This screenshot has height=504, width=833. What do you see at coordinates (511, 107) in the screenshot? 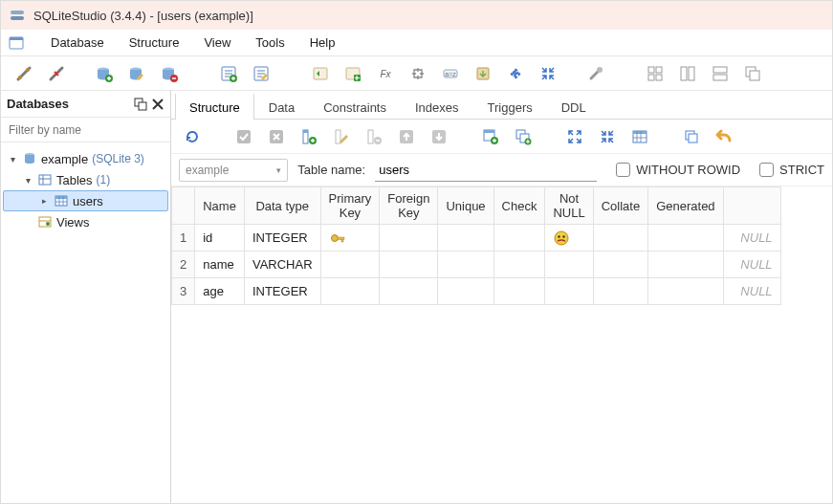
I see `tab-triggers: Triggers` at bounding box center [511, 107].